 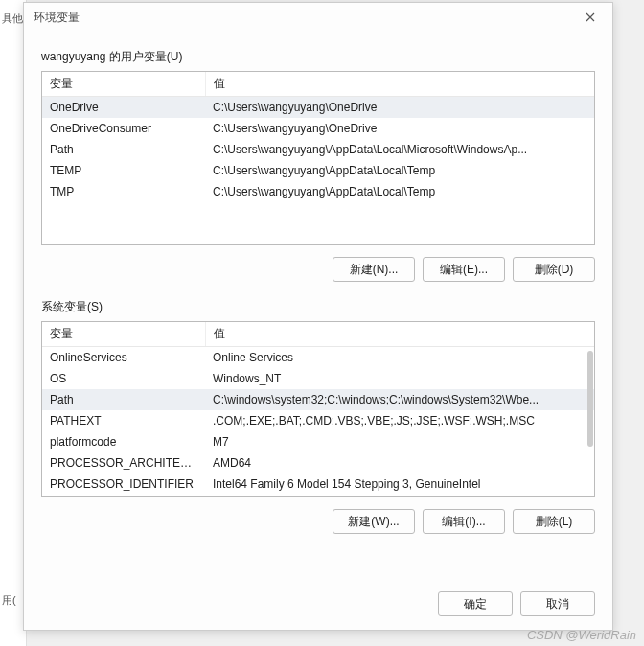 I want to click on close-icon, so click(x=590, y=17).